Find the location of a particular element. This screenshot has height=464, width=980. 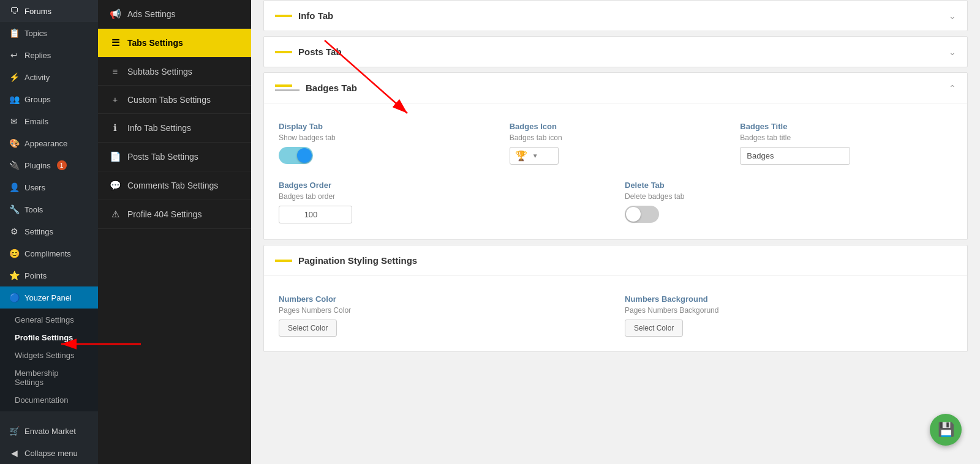

chevron-down-icon: ▼ is located at coordinates (535, 155).